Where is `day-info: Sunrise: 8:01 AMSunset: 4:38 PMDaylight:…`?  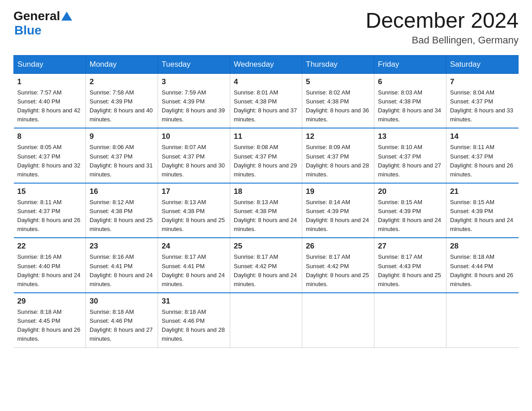
day-info: Sunrise: 8:01 AMSunset: 4:38 PMDaylight:… is located at coordinates (266, 107).